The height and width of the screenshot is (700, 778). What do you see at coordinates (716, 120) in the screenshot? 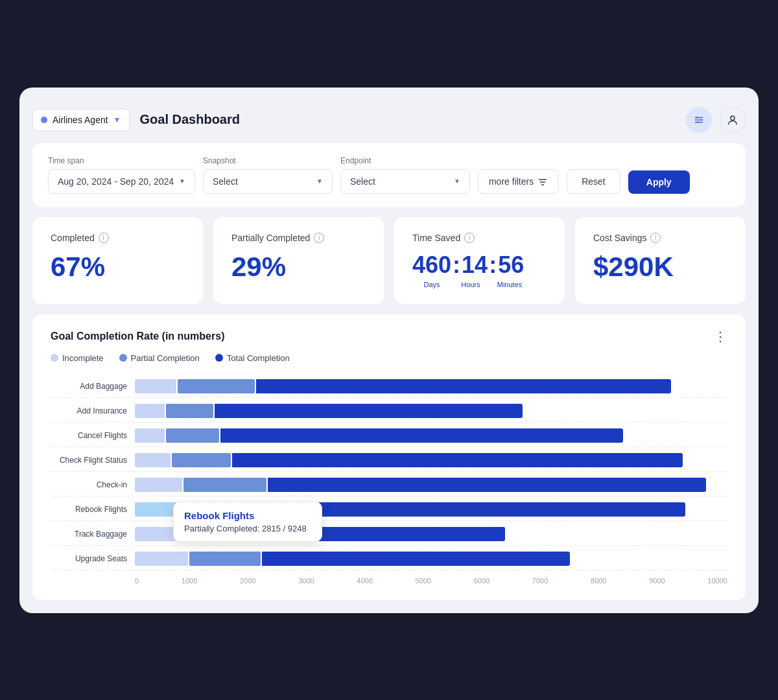
I see `header-right` at bounding box center [716, 120].